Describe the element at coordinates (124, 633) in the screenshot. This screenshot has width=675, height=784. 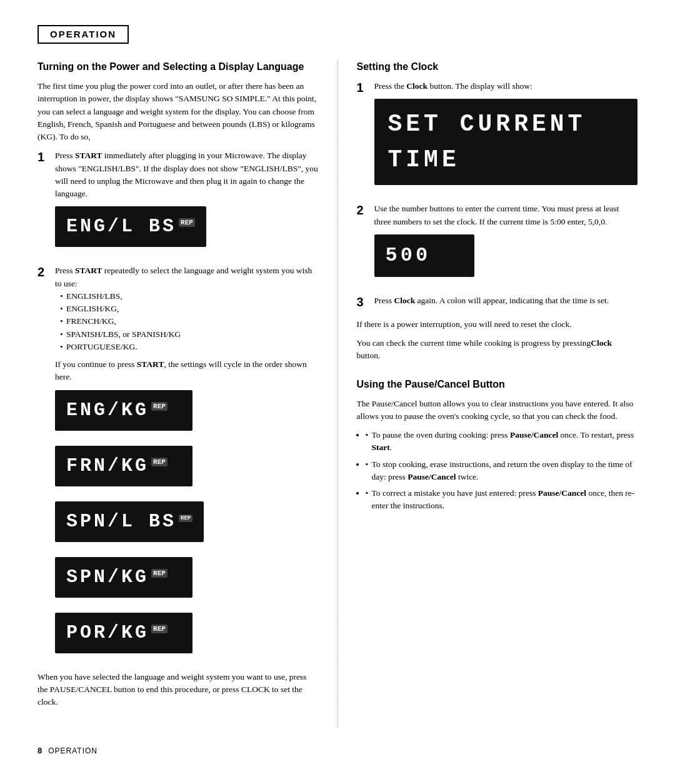
I see `lcd-por-kg: POR/KGrep` at that location.